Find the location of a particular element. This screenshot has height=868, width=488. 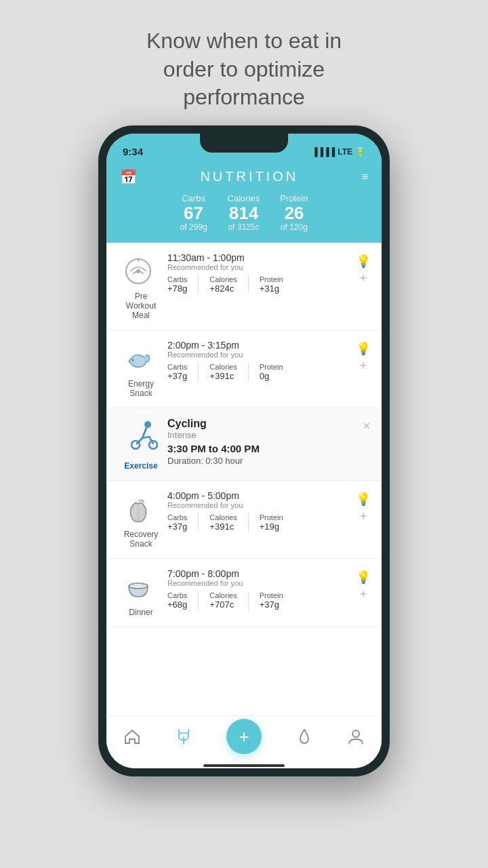

energy-carbs: Carbs +37g is located at coordinates (183, 372).